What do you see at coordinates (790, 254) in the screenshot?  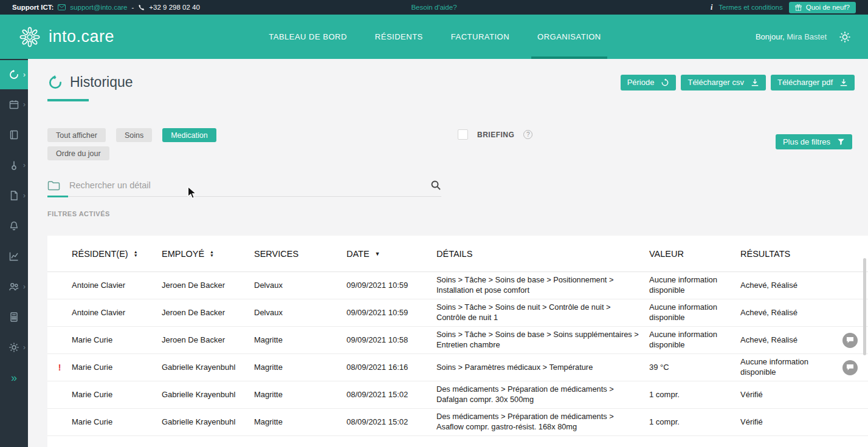 I see `column-header-results: RÉSULTATS` at bounding box center [790, 254].